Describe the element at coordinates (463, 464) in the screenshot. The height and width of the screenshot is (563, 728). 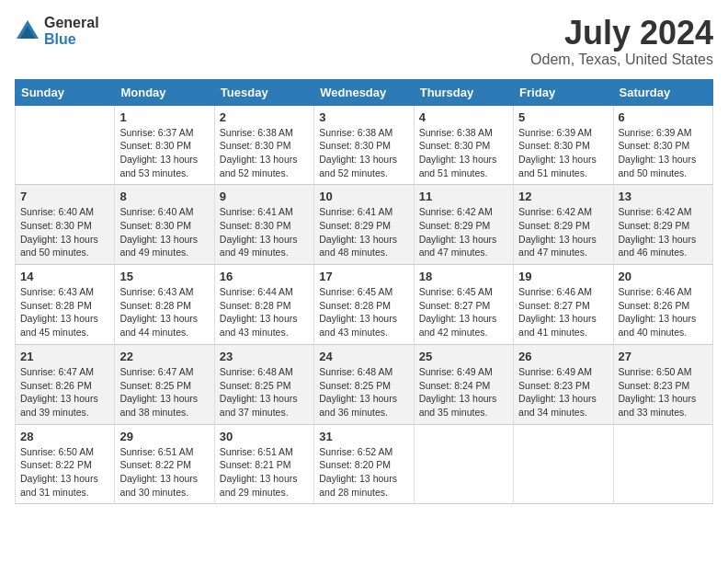
I see `cell-w4-d4` at that location.